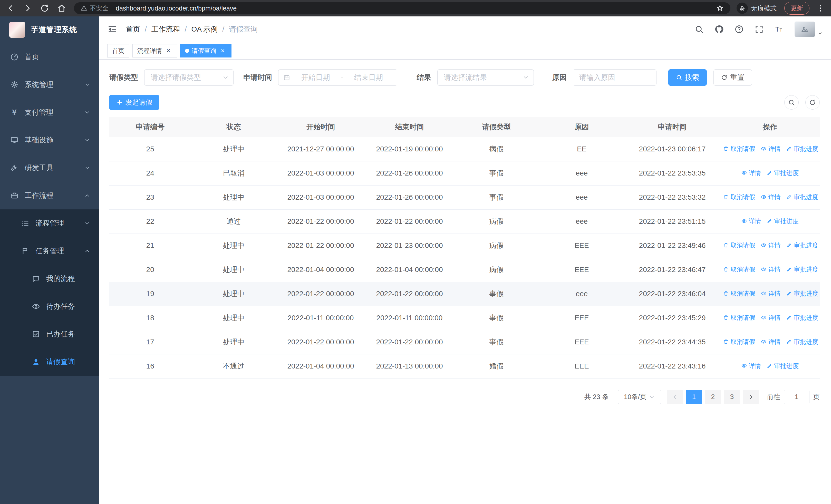 This screenshot has height=504, width=831. What do you see at coordinates (720, 8) in the screenshot?
I see `bookmark-star-icon` at bounding box center [720, 8].